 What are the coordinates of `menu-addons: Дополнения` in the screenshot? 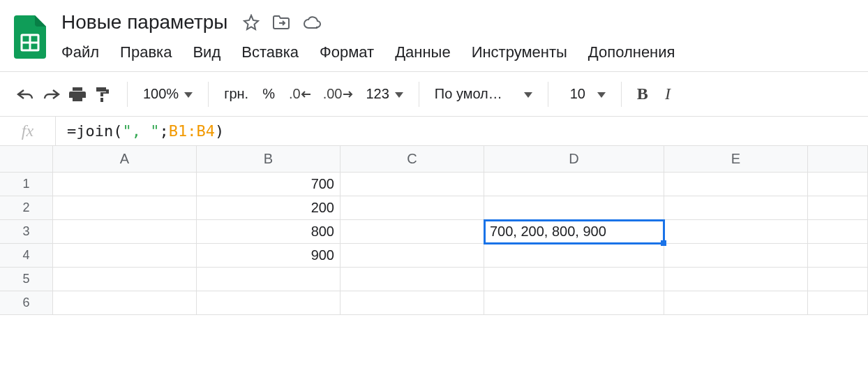 It's located at (632, 52).